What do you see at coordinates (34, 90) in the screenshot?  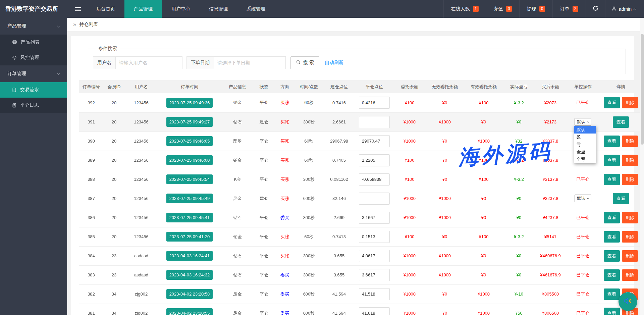 I see `sidebar-item-1-0: 交易流水` at bounding box center [34, 90].